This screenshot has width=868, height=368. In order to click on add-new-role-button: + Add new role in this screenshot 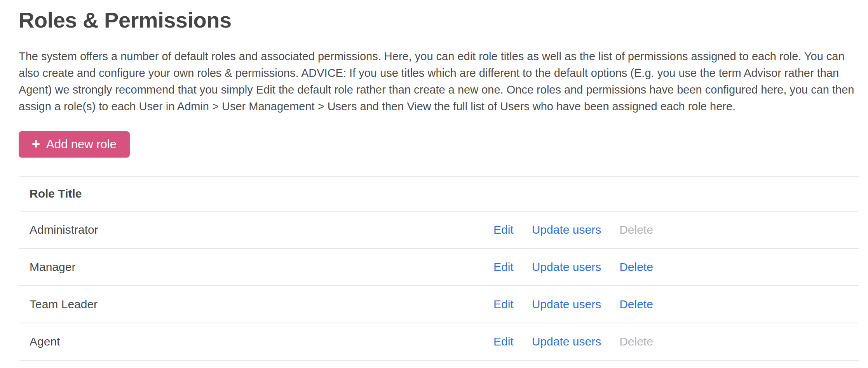, I will do `click(74, 144)`.